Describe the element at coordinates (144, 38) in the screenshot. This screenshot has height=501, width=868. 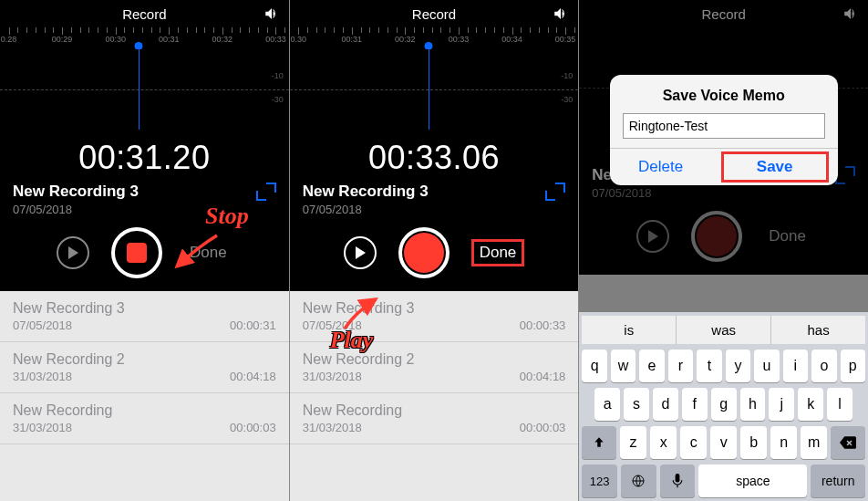
I see `time-ruler: 0.2800:2900:3000:3100:3200:33` at that location.